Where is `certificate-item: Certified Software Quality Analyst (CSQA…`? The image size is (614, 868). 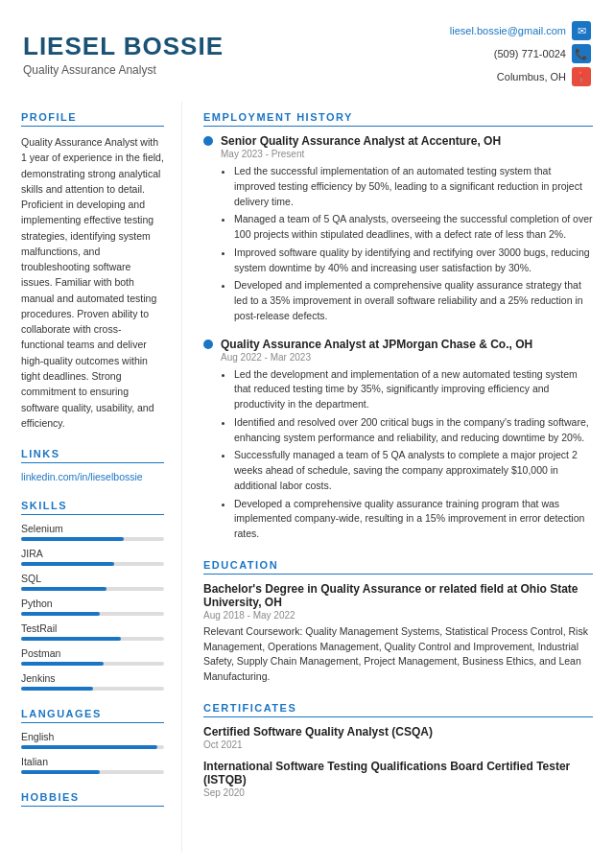
certificate-item: Certified Software Quality Analyst (CSQA… is located at coordinates (398, 738).